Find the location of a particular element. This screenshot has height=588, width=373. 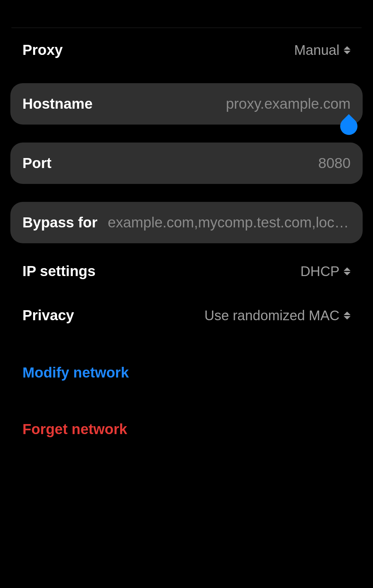

privacy-value: Use randomized MAC is located at coordinates (272, 315).